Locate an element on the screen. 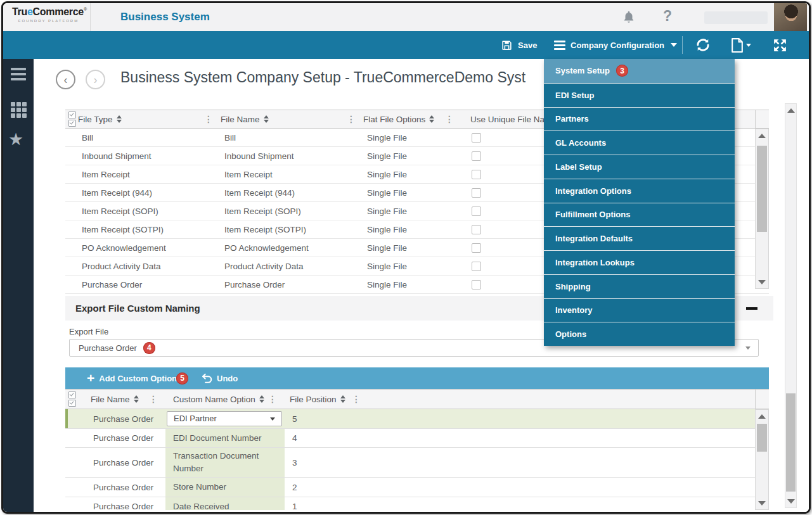 The image size is (812, 515). table-row: Purchase Order EDI Document Number 4 is located at coordinates (410, 438).